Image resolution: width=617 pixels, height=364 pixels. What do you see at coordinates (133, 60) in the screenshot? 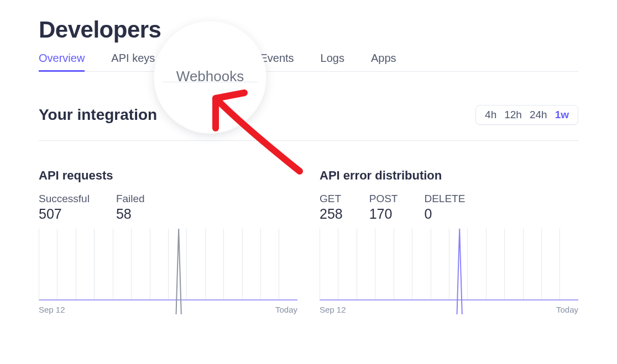
I see `tab-api-keys: API keys` at bounding box center [133, 60].